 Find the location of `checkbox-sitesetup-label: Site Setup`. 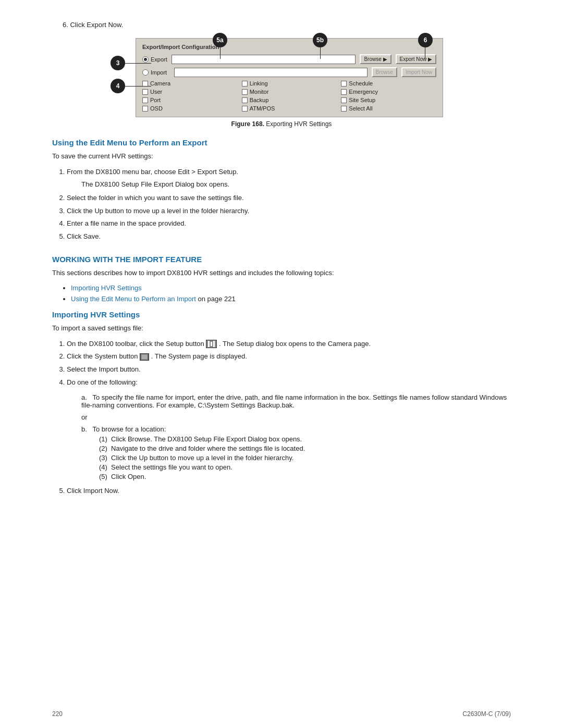

checkbox-sitesetup-label: Site Setup is located at coordinates (362, 100).